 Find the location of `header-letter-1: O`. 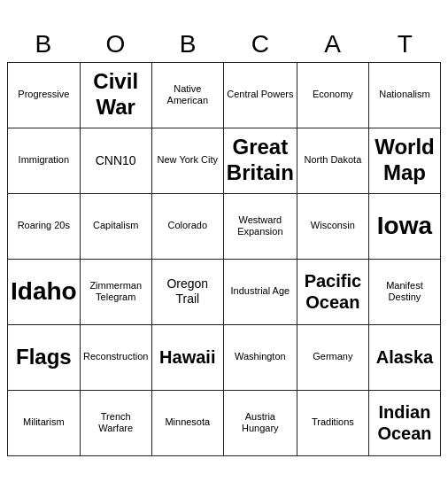

header-letter-1: O is located at coordinates (116, 44).